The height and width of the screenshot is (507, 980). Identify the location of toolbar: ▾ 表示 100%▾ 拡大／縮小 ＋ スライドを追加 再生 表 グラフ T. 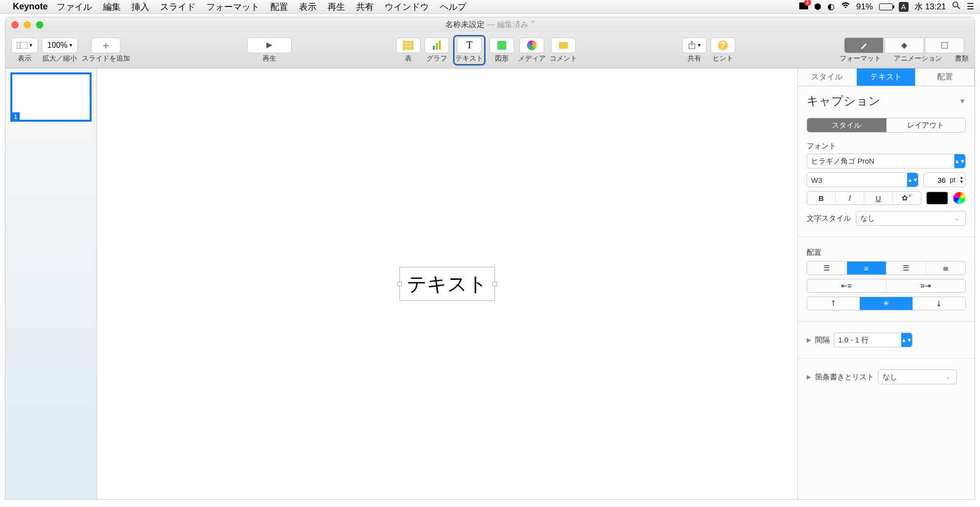
(490, 50).